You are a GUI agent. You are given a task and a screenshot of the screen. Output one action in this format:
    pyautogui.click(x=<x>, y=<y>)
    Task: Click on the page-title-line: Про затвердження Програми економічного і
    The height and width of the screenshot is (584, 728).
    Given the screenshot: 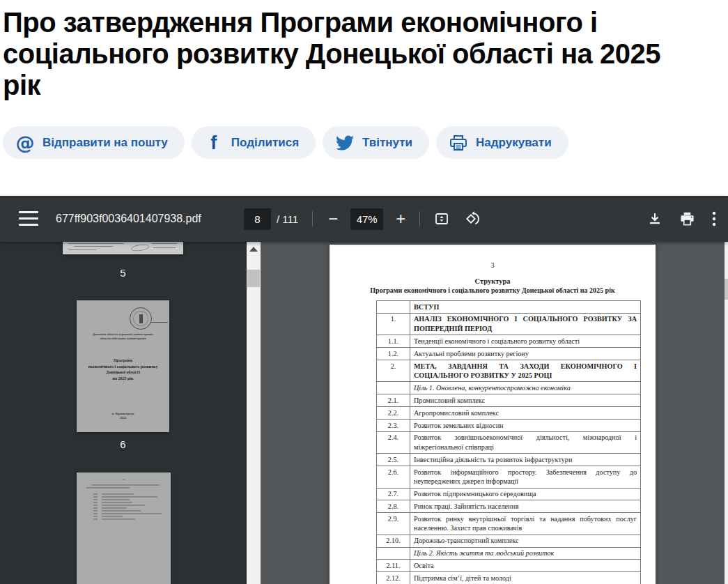 What is the action you would take?
    pyautogui.click(x=365, y=22)
    